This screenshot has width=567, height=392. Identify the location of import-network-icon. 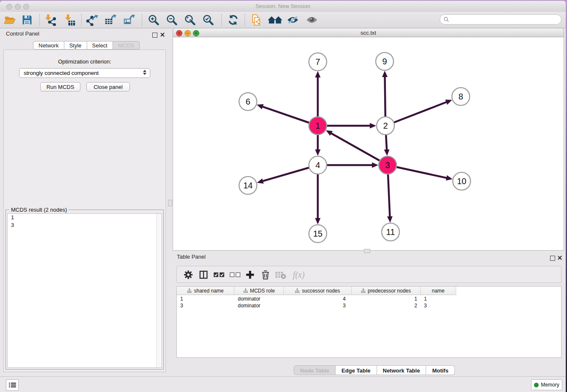
(50, 20).